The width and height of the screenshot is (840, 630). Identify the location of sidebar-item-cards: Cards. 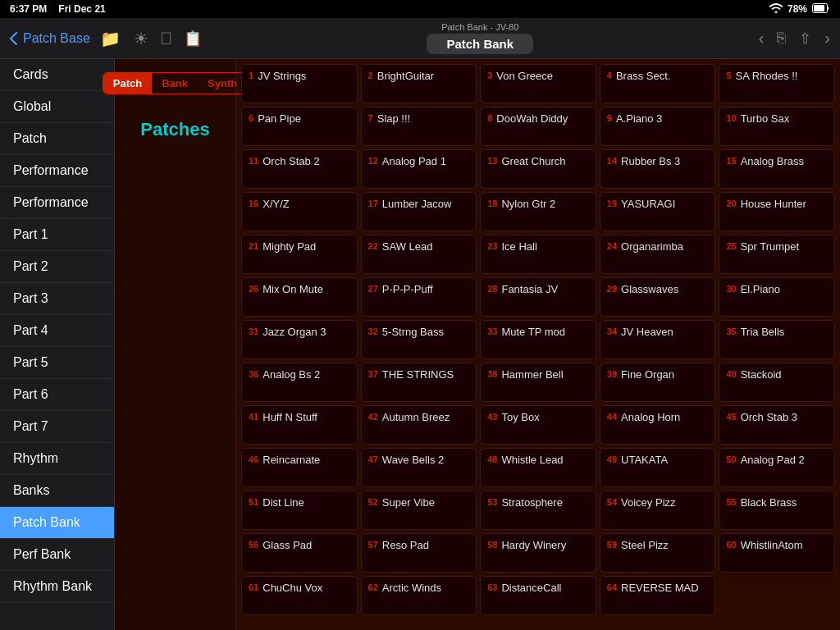
(57, 75).